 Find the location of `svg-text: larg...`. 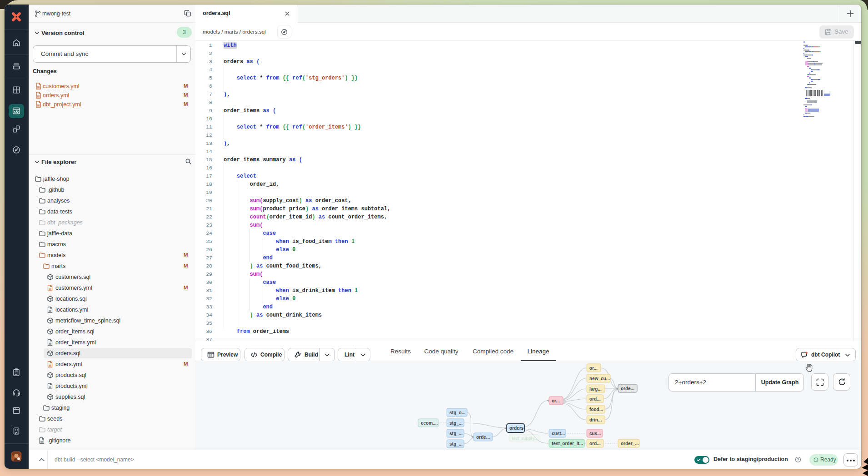

svg-text: larg... is located at coordinates (595, 389).